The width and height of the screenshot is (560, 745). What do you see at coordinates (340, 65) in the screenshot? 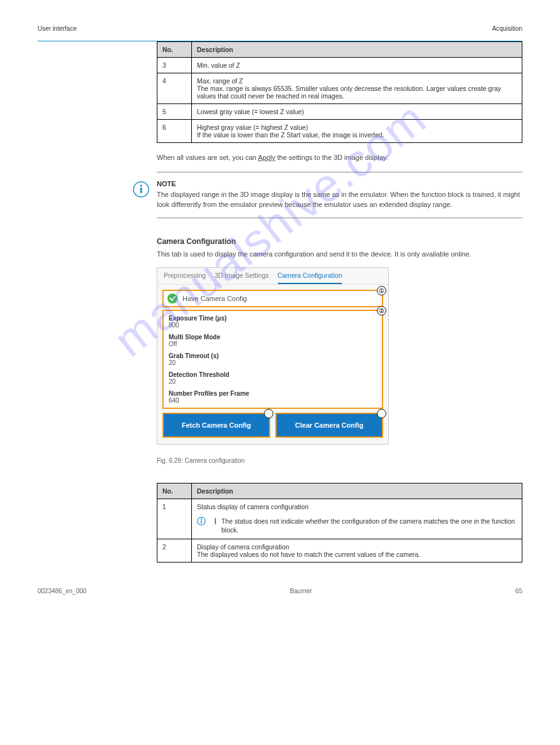
I see `table-row: 3 Min. value of Z` at bounding box center [340, 65].